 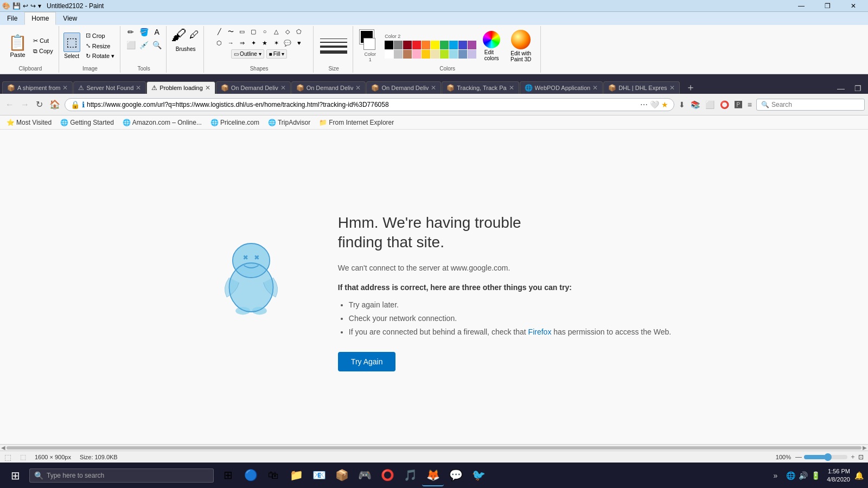 What do you see at coordinates (841, 88) in the screenshot?
I see `browser-minimize-btn: —` at bounding box center [841, 88].